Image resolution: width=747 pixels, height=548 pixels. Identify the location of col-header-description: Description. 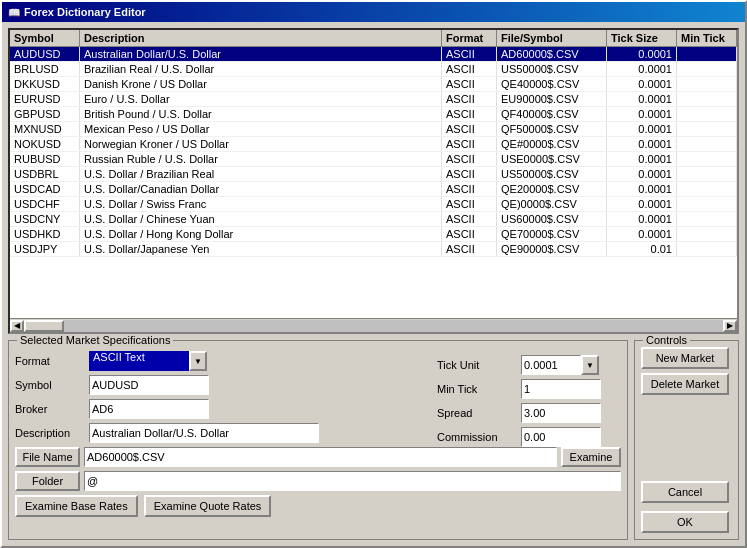
(261, 38).